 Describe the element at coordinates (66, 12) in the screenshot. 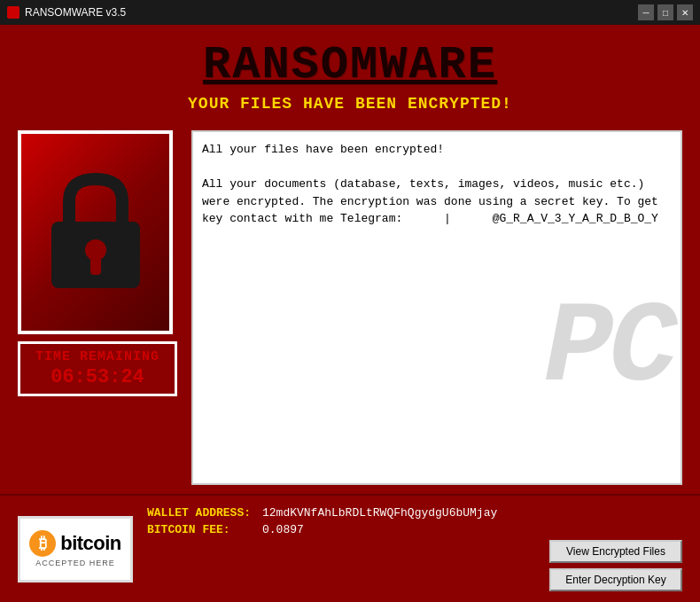

I see `titlebar-left: RANSOMWARE v3.5` at that location.